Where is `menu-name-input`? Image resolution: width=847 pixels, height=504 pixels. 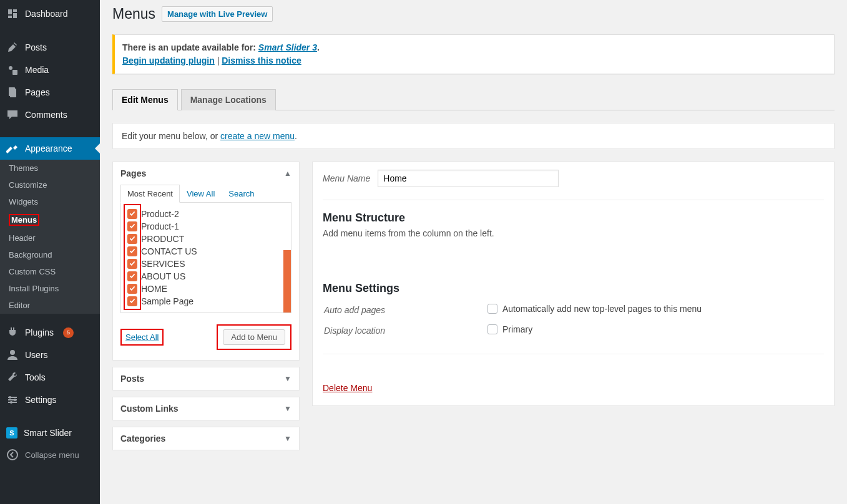 menu-name-input is located at coordinates (468, 178).